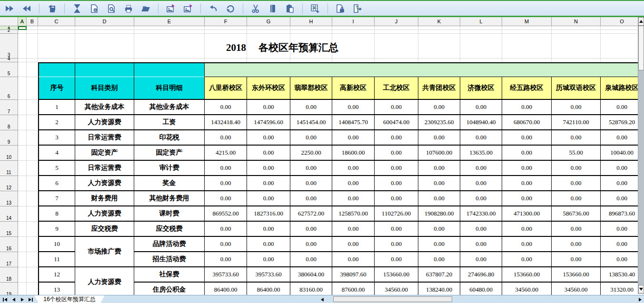  I want to click on hourglass-icon, so click(77, 9).